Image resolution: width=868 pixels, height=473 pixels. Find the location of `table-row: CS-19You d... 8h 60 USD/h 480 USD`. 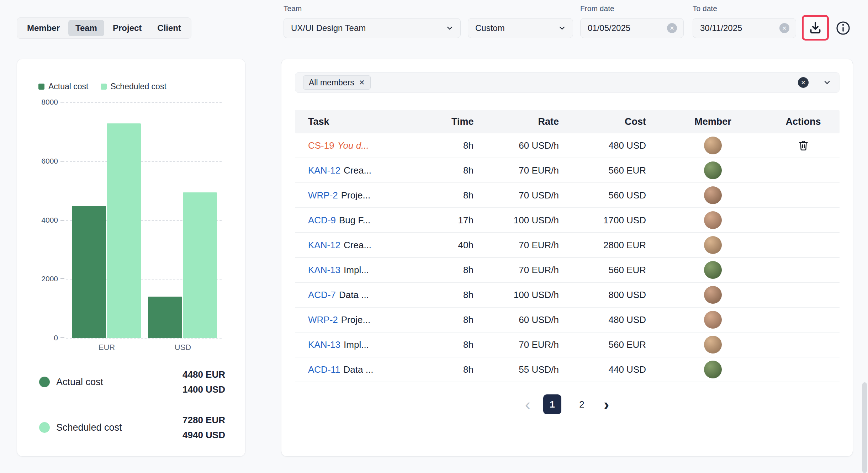

table-row: CS-19You d... 8h 60 USD/h 480 USD is located at coordinates (567, 146).